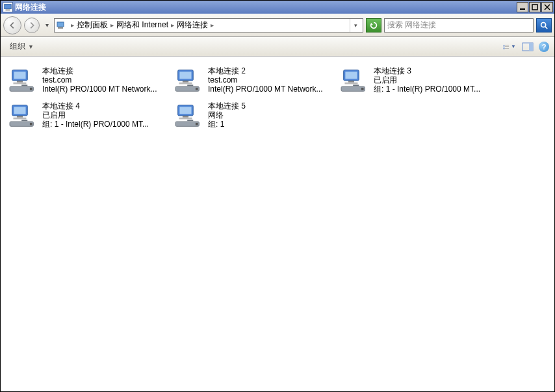 Image resolution: width=555 pixels, height=392 pixels. I want to click on connection-item: 本地连接 test.com Intel(R) PRO/1000 MT Netwo…, so click(88, 81).